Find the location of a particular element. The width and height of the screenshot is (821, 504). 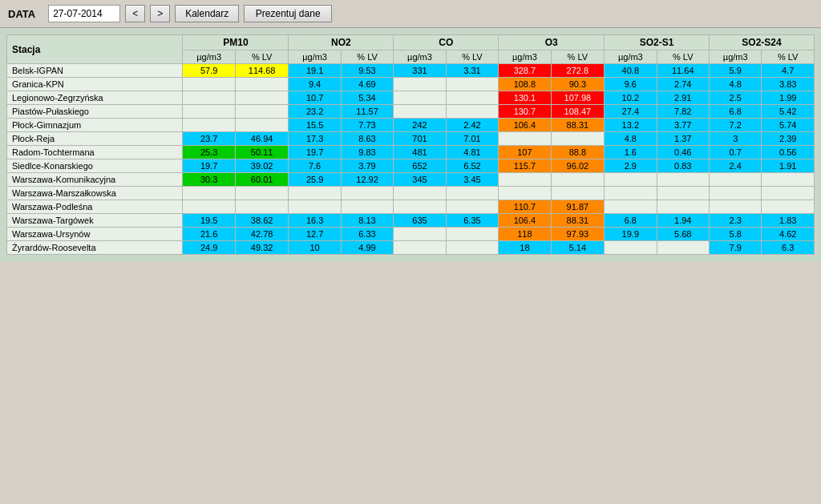

data-cell: 88.31 is located at coordinates (577, 125).